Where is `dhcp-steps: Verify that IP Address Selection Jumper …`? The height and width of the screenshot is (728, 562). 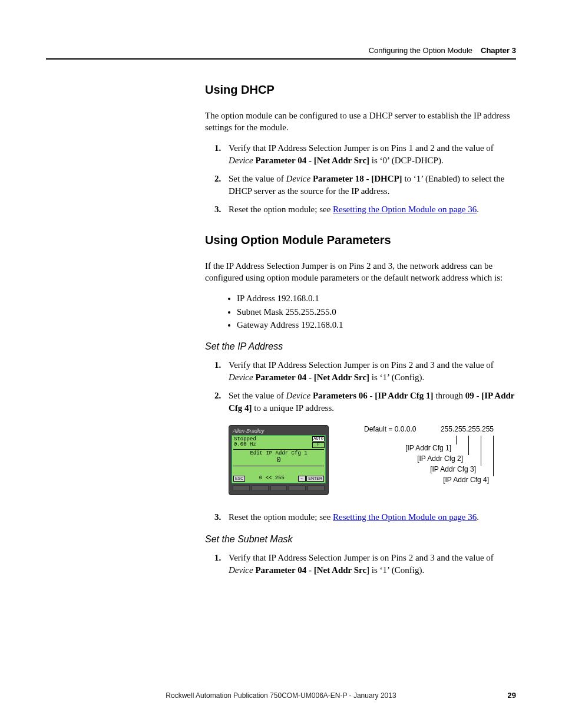
dhcp-steps: Verify that IP Address Selection Jumper … is located at coordinates (361, 179).